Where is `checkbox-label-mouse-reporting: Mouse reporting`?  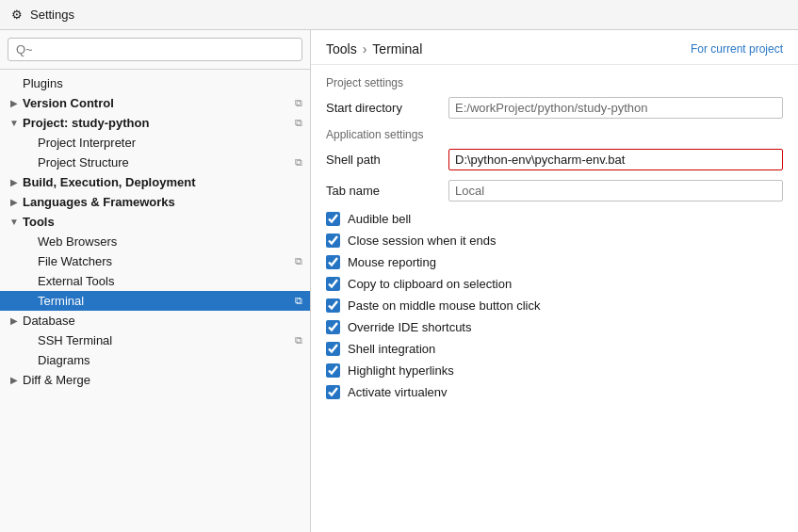 checkbox-label-mouse-reporting: Mouse reporting is located at coordinates (392, 262).